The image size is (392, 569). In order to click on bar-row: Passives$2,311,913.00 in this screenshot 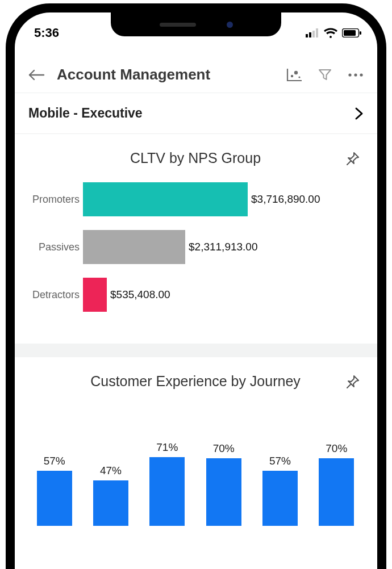, I will do `click(195, 247)`.